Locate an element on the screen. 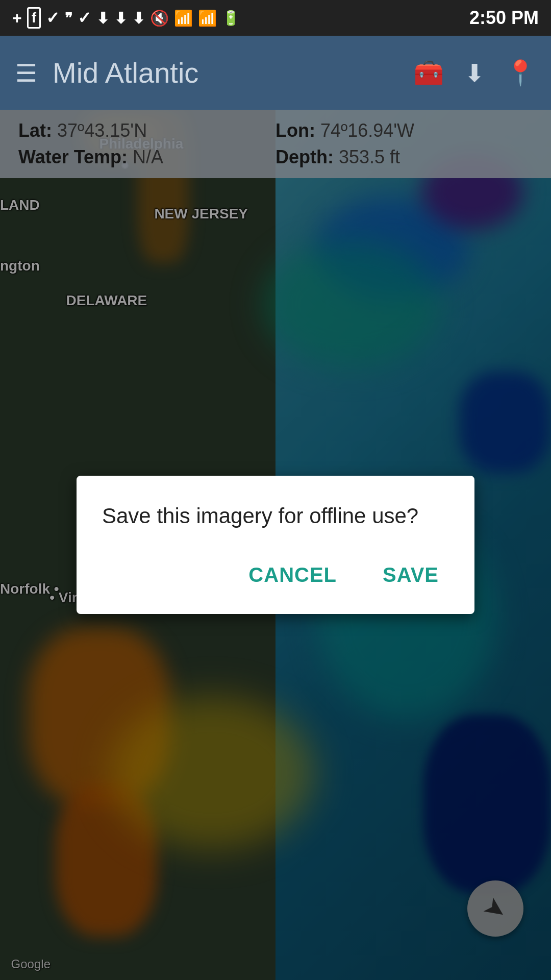 The width and height of the screenshot is (551, 980). header-actions: 🧰 ⬇ 📍 is located at coordinates (474, 73).